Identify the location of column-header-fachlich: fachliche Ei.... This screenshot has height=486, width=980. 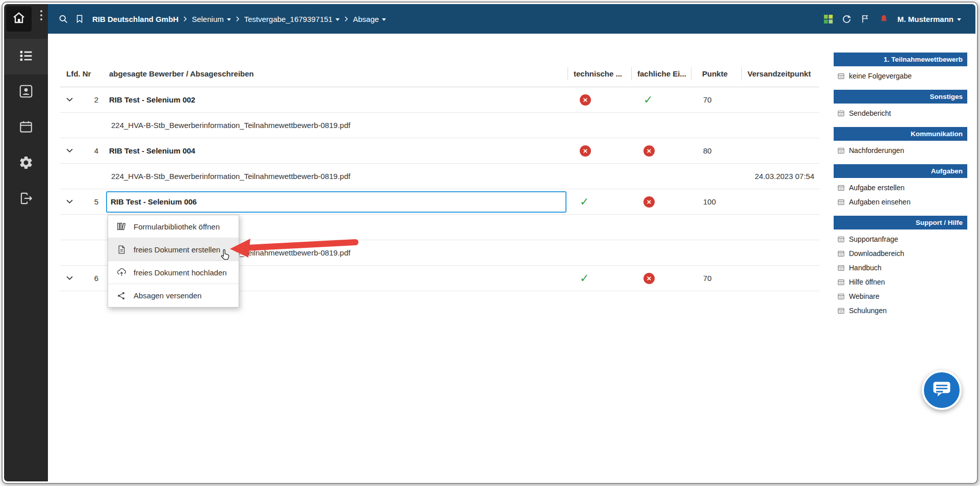
(661, 73).